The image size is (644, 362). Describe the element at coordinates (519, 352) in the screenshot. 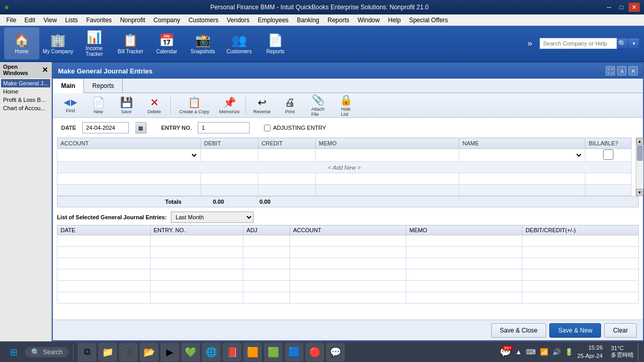

I see `show-hidden-icons: ▲` at that location.